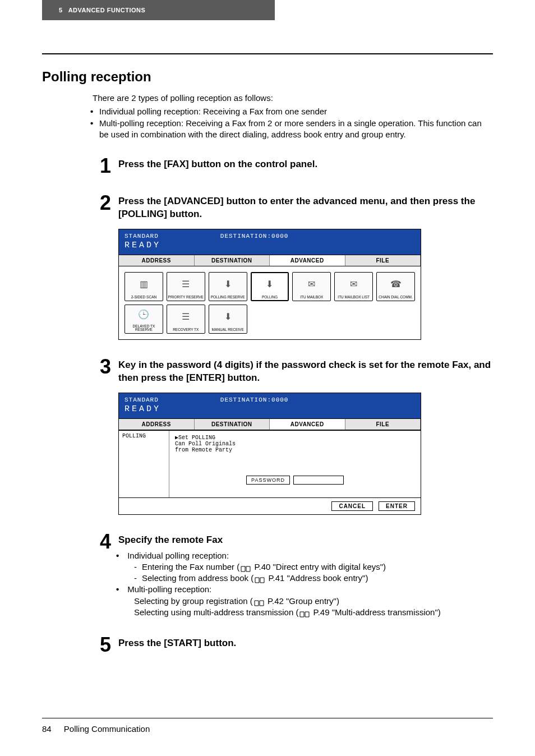 Image resolution: width=535 pixels, height=756 pixels. I want to click on polling-line: from Remote Party, so click(295, 450).